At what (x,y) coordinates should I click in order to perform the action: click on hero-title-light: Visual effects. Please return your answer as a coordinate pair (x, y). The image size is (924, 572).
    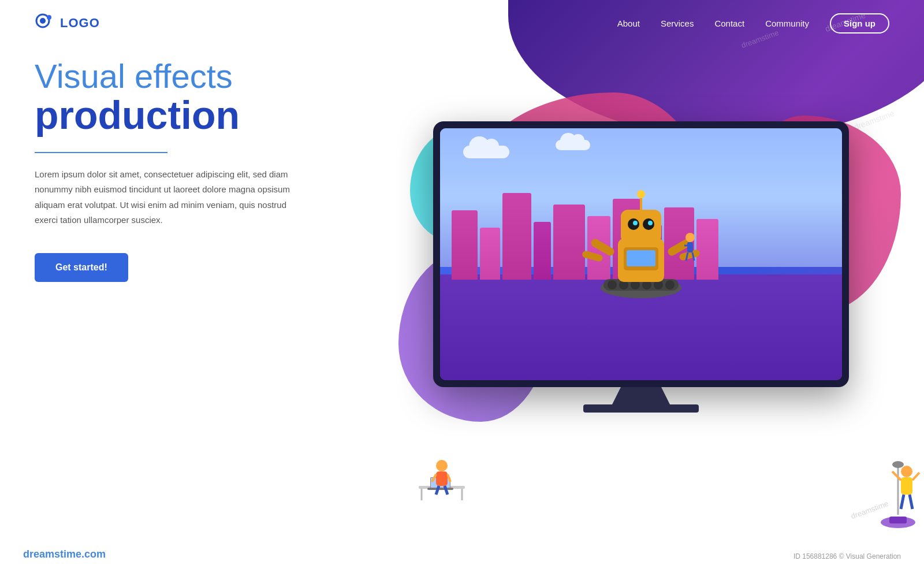
    Looking at the image, I should click on (185, 76).